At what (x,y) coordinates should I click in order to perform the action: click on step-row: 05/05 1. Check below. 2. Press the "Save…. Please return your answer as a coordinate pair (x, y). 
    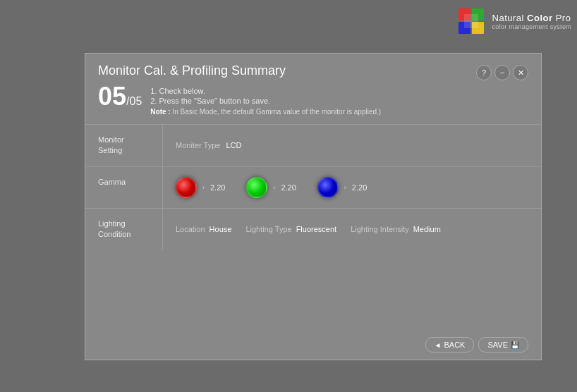
    Looking at the image, I should click on (240, 100).